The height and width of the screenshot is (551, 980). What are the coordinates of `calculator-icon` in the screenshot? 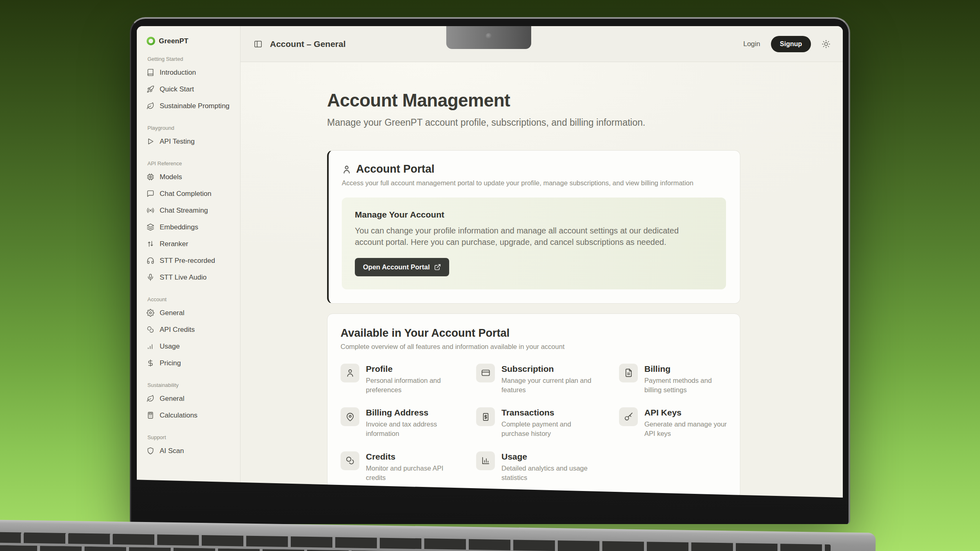 It's located at (150, 415).